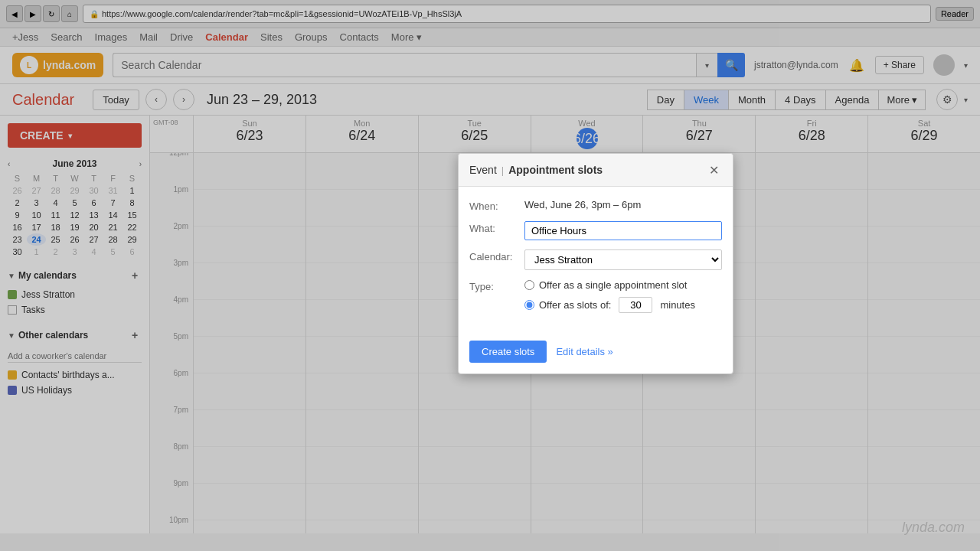 This screenshot has width=980, height=551. What do you see at coordinates (483, 170) in the screenshot?
I see `modal-title-event: Event` at bounding box center [483, 170].